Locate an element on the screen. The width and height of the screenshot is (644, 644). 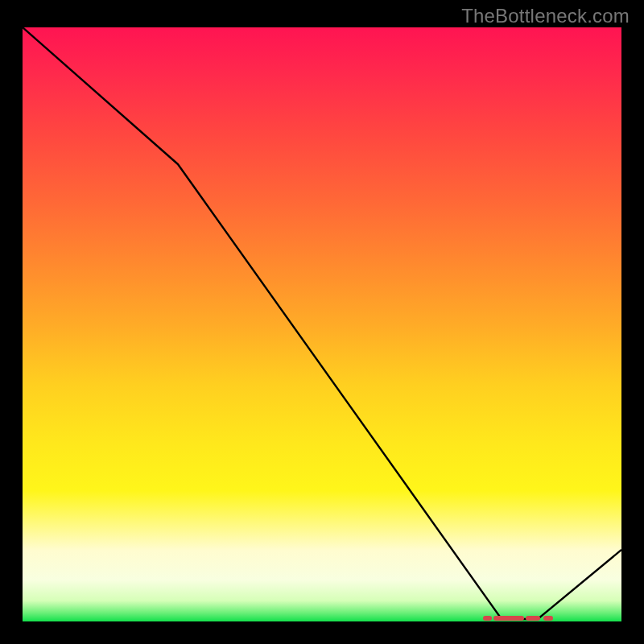
watermark-text: TheBottleneck.com is located at coordinates (546, 16).